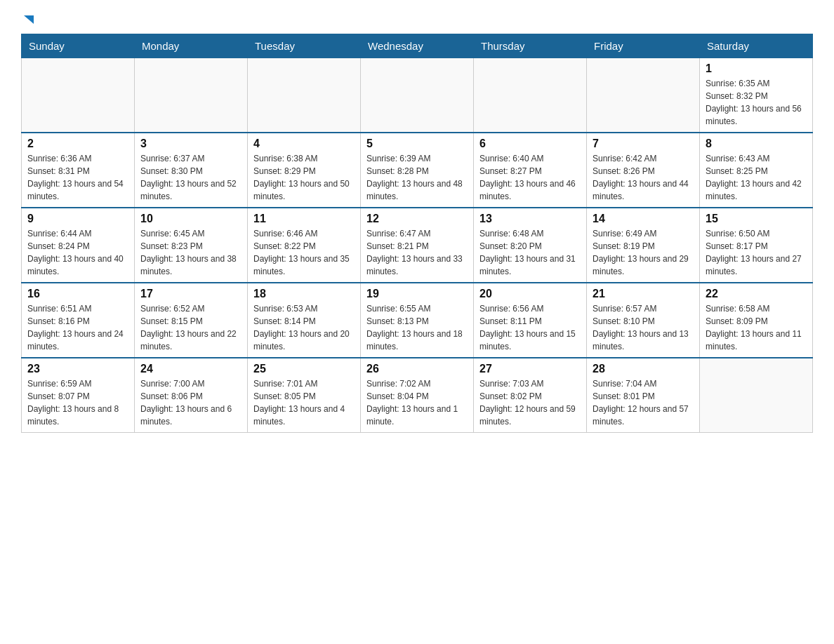 The width and height of the screenshot is (834, 644). Describe the element at coordinates (305, 170) in the screenshot. I see `calendar-cell: 4Sunrise: 6:38 AM Sunset: 8:29 PM Daylig…` at that location.